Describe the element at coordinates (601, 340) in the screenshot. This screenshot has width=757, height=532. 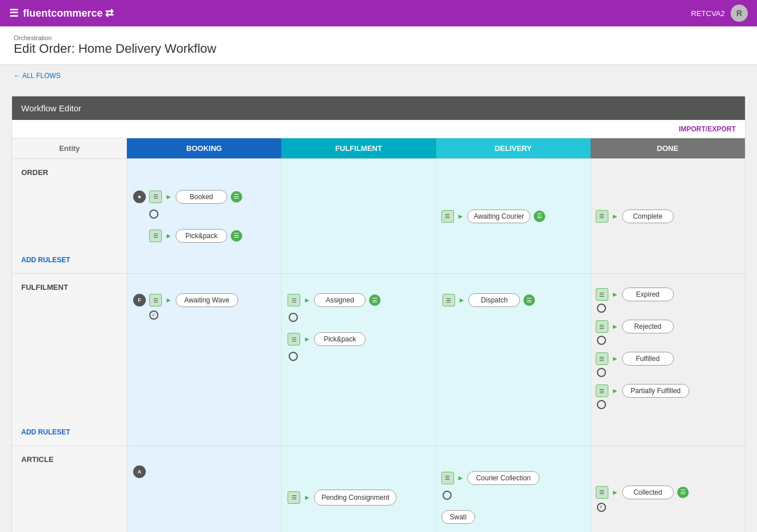
I see `done-subcircle2` at that location.